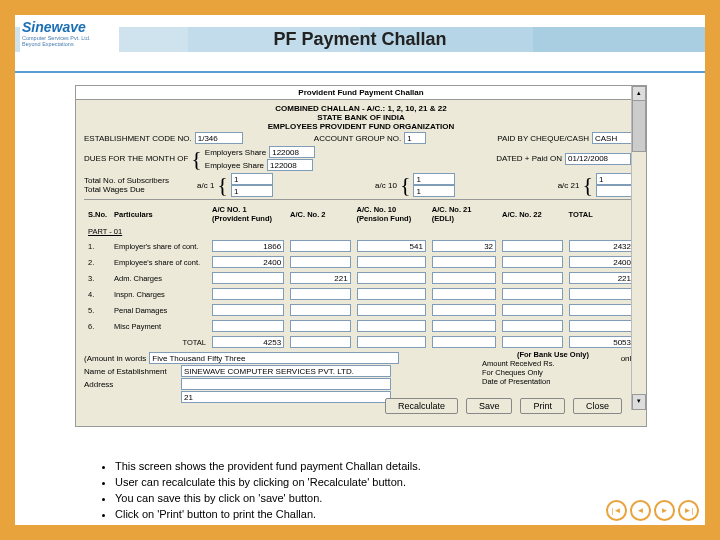 This screenshot has width=720, height=540. Describe the element at coordinates (532, 342) in the screenshot. I see `total-ac22-input` at that location.